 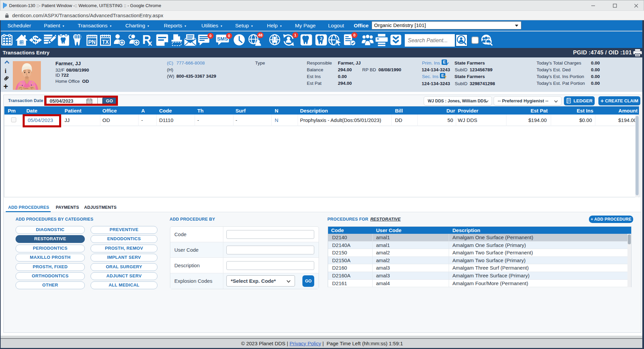 I want to click on add-patient-icon, so click(x=120, y=41).